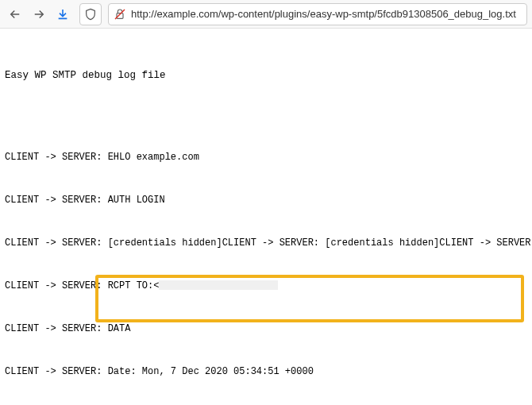  What do you see at coordinates (318, 14) in the screenshot?
I see `address-bar: http://example.com/wp-content/plugins/ea…` at bounding box center [318, 14].